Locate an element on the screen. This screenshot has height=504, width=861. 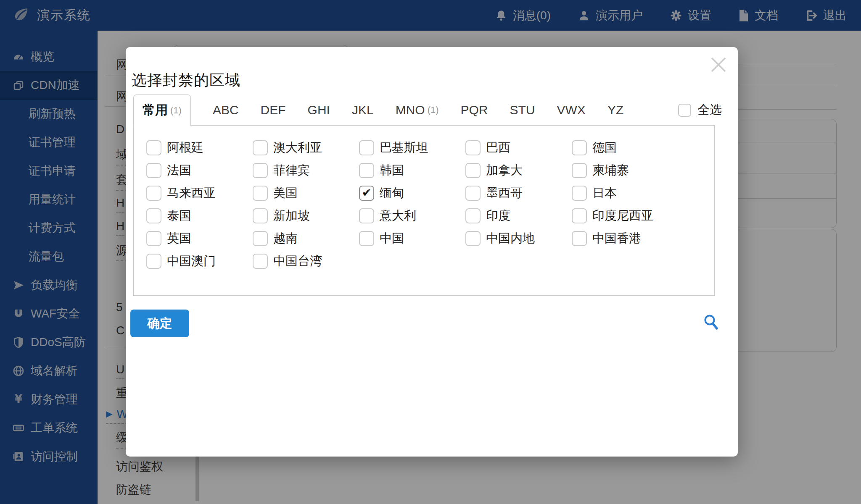
tab-vwx: VWX is located at coordinates (571, 110).